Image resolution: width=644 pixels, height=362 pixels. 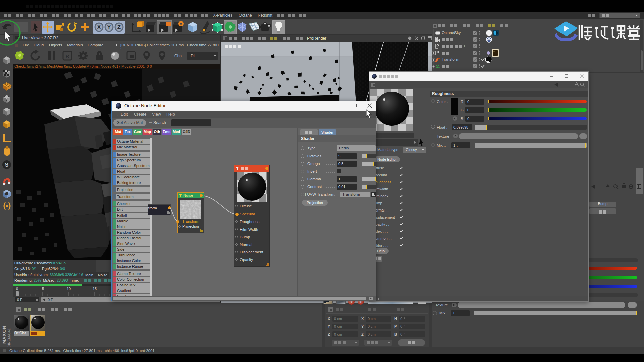 I want to click on svg-text: R, so click(x=68, y=56).